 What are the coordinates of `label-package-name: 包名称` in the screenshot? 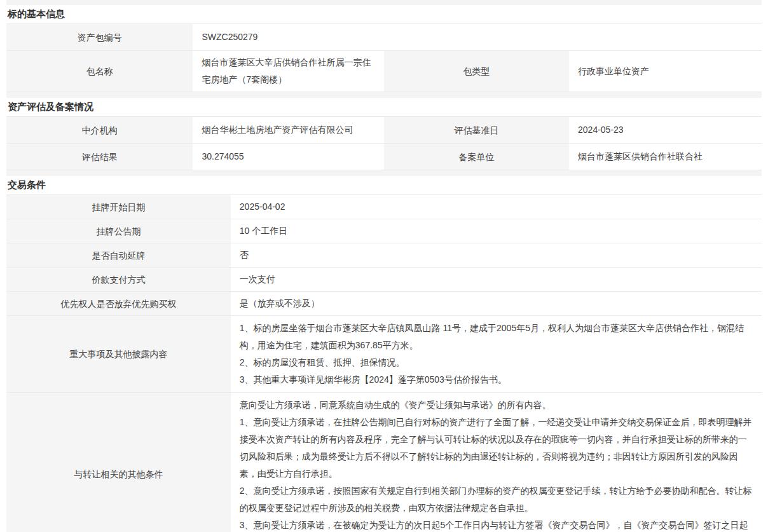 It's located at (99, 71).